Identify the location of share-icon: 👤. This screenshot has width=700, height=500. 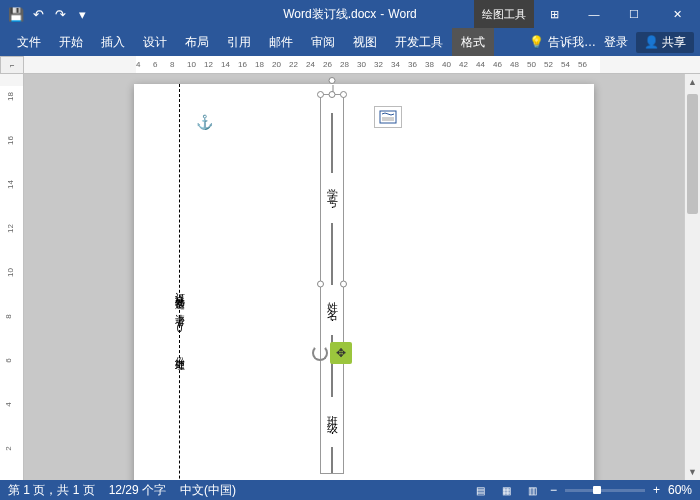
(652, 42).